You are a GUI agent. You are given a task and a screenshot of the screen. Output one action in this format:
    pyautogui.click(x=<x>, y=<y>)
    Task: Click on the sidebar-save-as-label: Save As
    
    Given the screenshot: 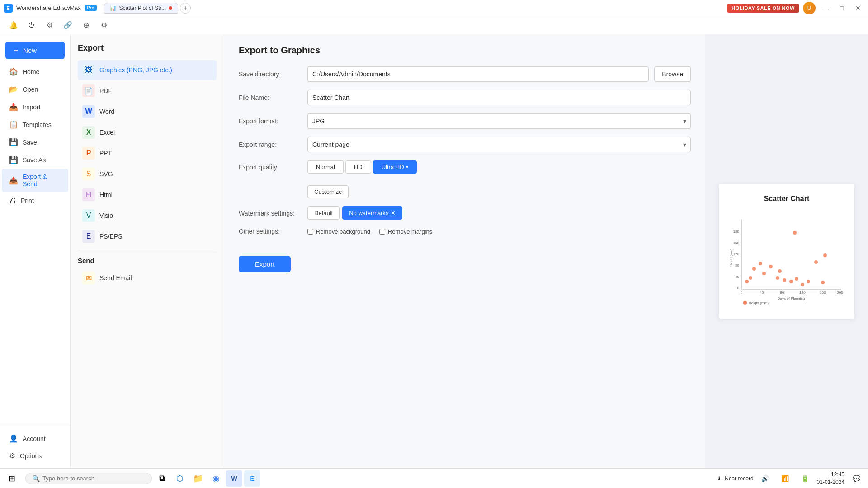 What is the action you would take?
    pyautogui.click(x=34, y=160)
    